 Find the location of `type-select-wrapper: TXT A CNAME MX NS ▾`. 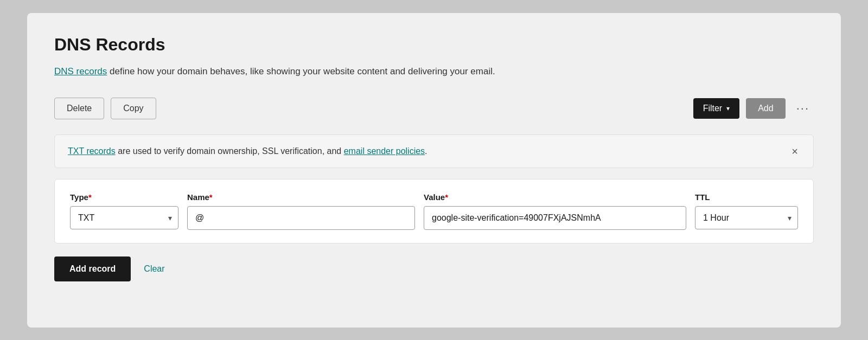

type-select-wrapper: TXT A CNAME MX NS ▾ is located at coordinates (124, 218).